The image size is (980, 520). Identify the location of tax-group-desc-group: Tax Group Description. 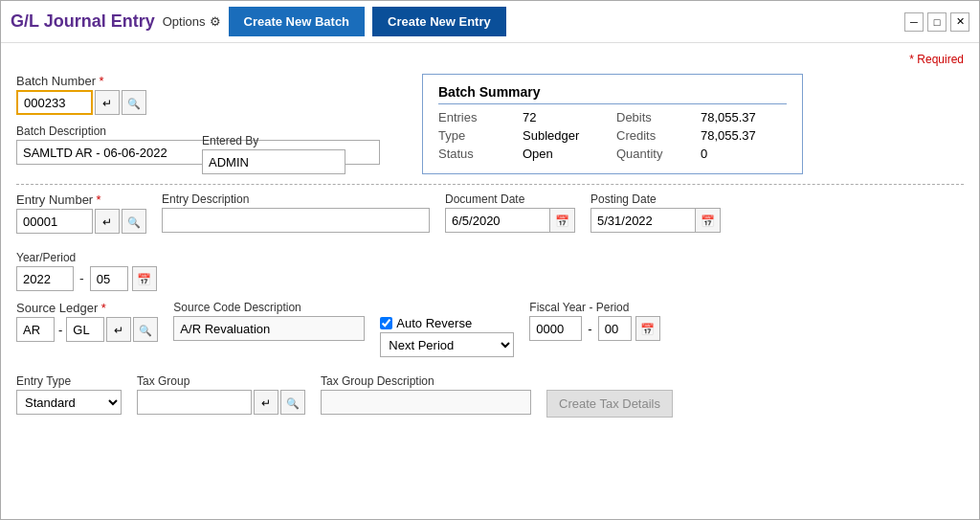
(426, 395).